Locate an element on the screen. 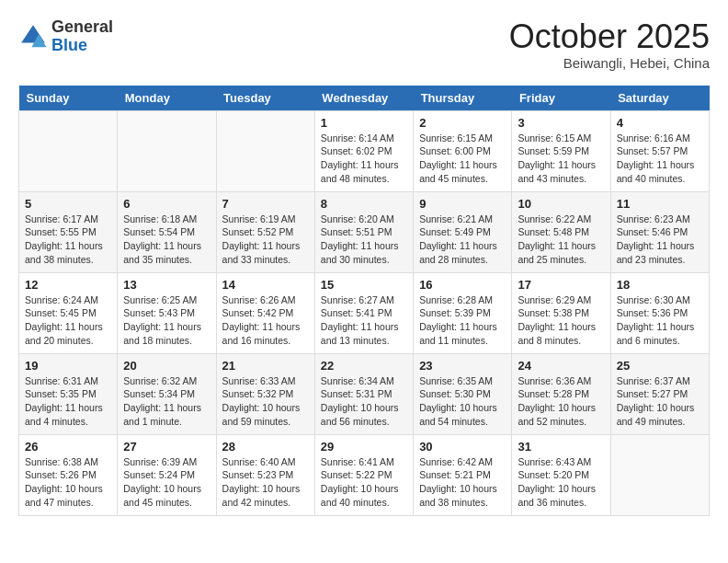  day-number: 24 is located at coordinates (561, 366).